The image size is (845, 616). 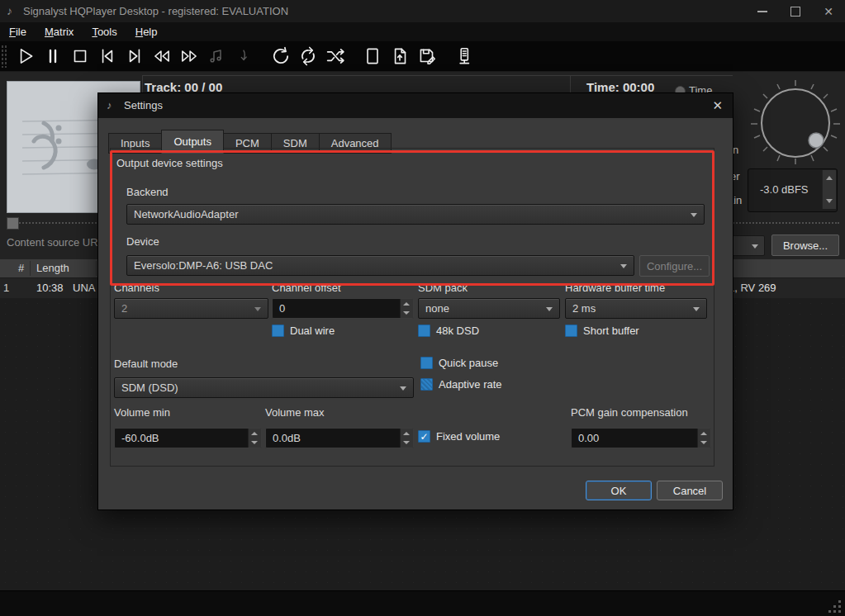 What do you see at coordinates (3, 56) in the screenshot?
I see `toolbar-grip` at bounding box center [3, 56].